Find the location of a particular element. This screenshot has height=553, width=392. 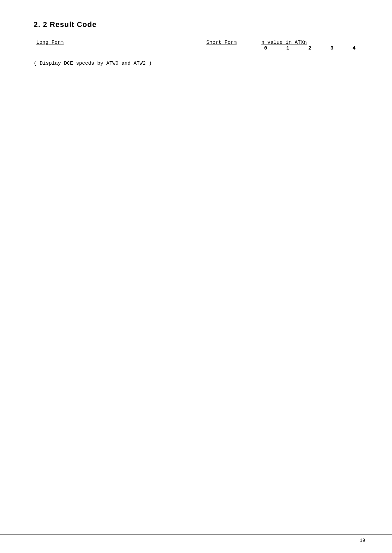

col-n2: 2 is located at coordinates (310, 50).